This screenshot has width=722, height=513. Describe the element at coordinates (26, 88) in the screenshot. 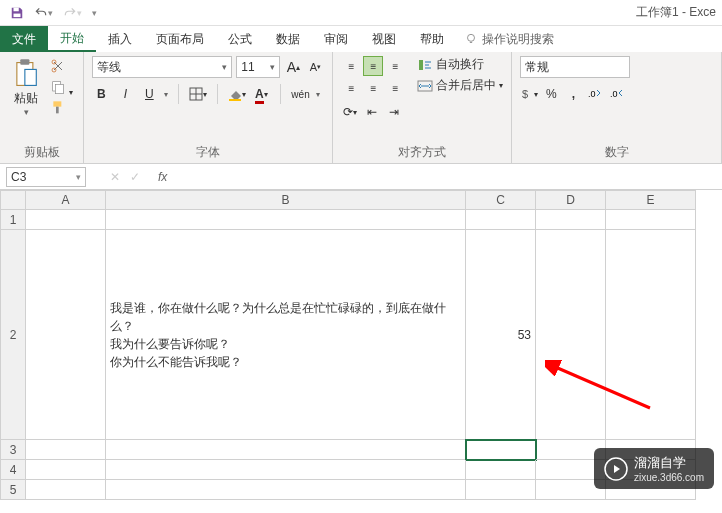

I see `paste-button: 粘贴 ▾` at that location.